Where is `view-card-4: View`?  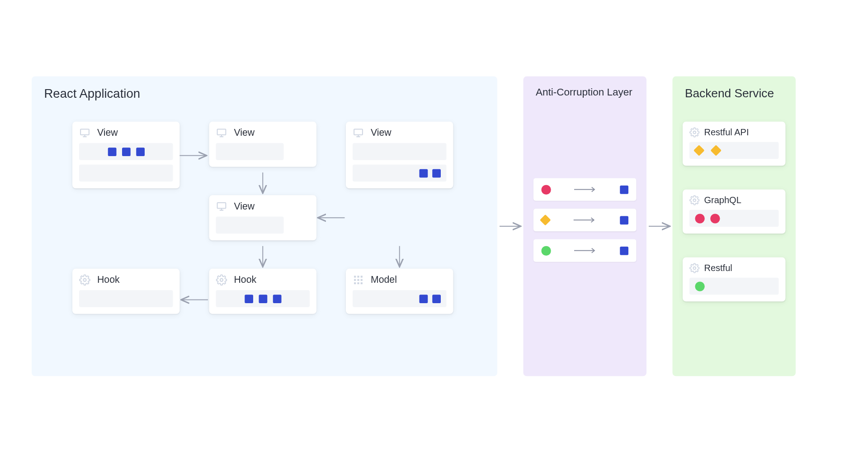 view-card-4: View is located at coordinates (263, 218).